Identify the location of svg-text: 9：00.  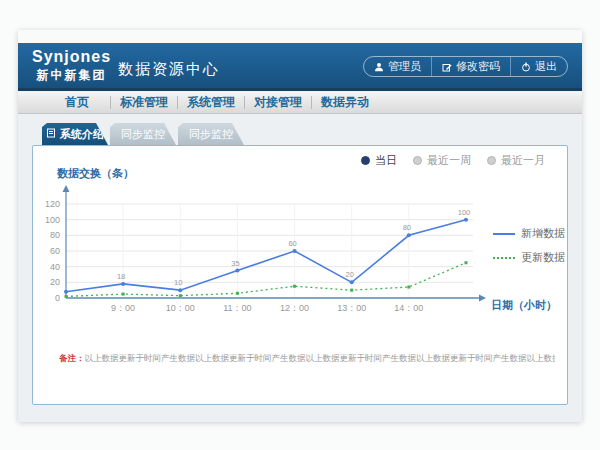
(123, 308).